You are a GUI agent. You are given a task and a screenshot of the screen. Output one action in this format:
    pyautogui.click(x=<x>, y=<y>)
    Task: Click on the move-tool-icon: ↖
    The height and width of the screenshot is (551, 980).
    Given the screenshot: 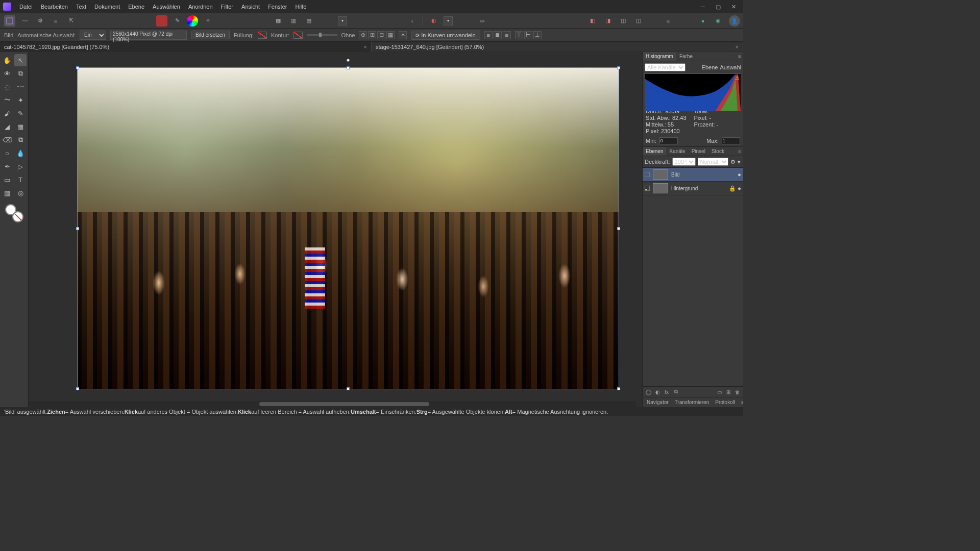 What is the action you would take?
    pyautogui.click(x=20, y=60)
    